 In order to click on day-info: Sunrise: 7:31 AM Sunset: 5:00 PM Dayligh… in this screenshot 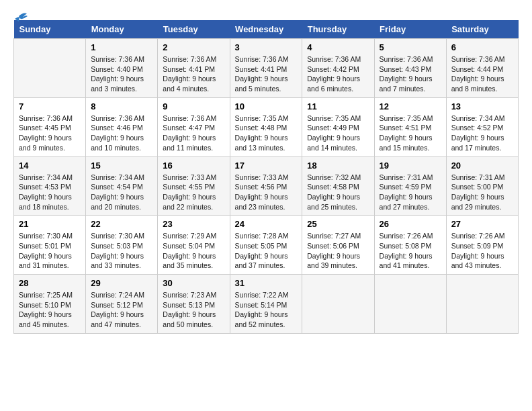, I will do `click(482, 192)`.